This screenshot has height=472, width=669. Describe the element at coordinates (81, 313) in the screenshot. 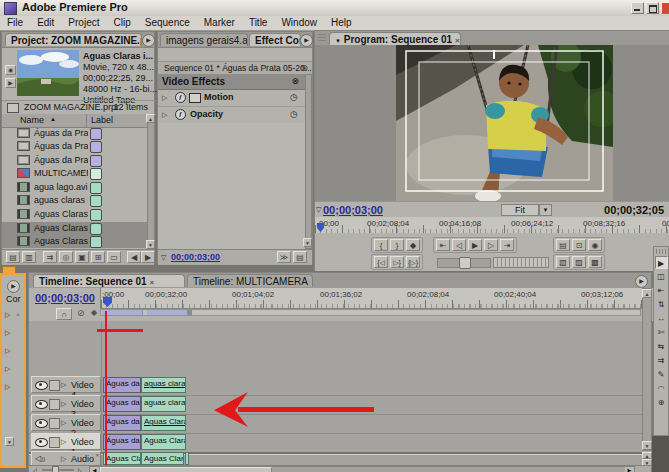

I see `encore-marker-icon: ⊘` at that location.